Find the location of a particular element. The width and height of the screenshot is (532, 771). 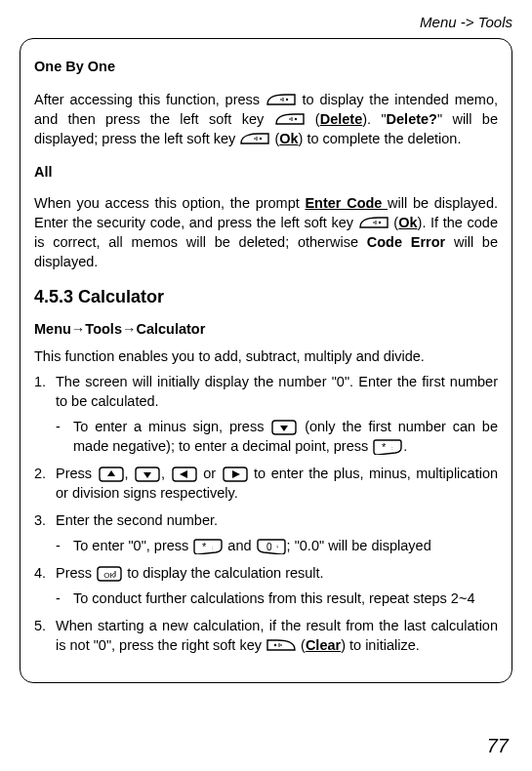

nav-up-icon is located at coordinates (111, 474).